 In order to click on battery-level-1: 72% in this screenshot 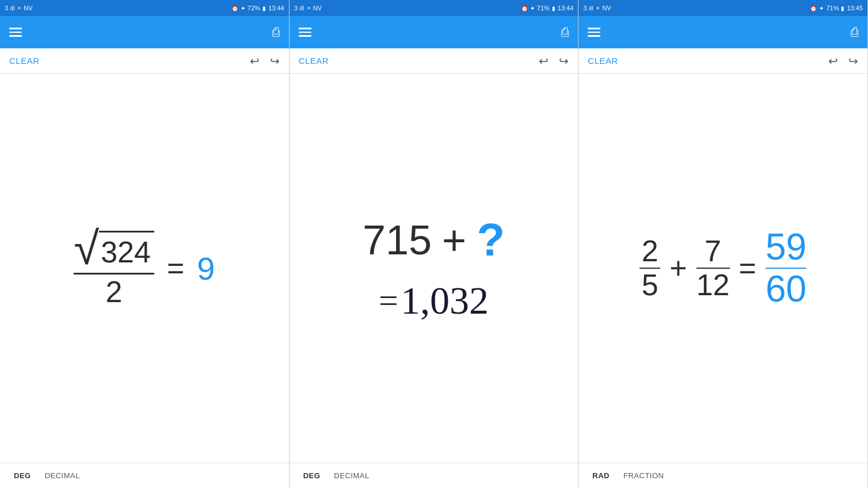, I will do `click(254, 8)`.